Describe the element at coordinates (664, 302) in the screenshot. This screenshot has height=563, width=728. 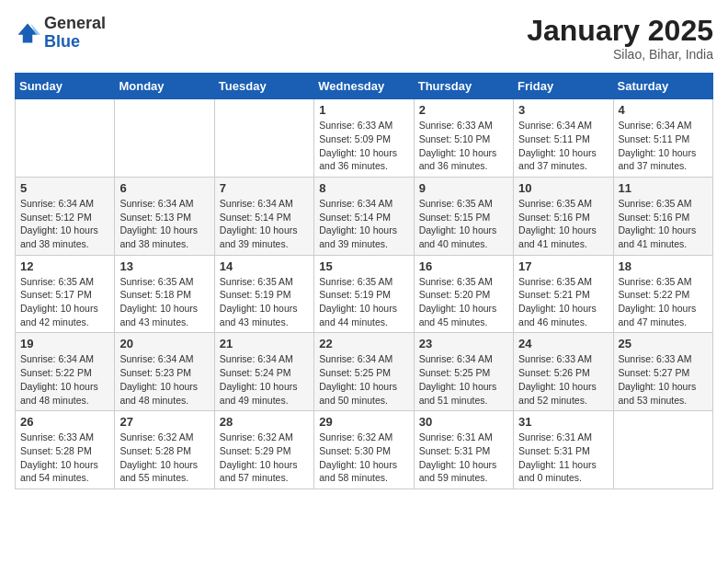
I see `day-info: Sunrise: 6:35 AM Sunset: 5:22 PM Dayligh…` at that location.